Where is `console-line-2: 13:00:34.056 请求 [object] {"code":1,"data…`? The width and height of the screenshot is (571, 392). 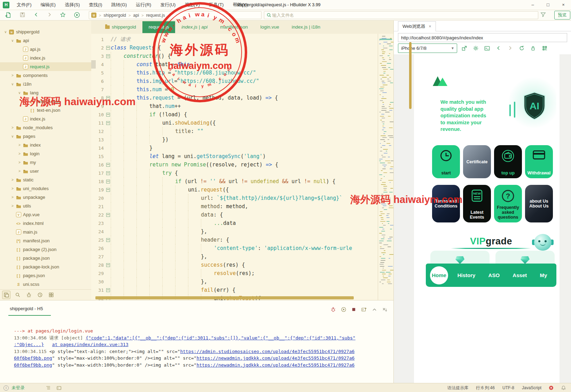
console-line-2: 13:00:34.056 请求 [object] {"code":1,"data… is located at coordinates (185, 338).